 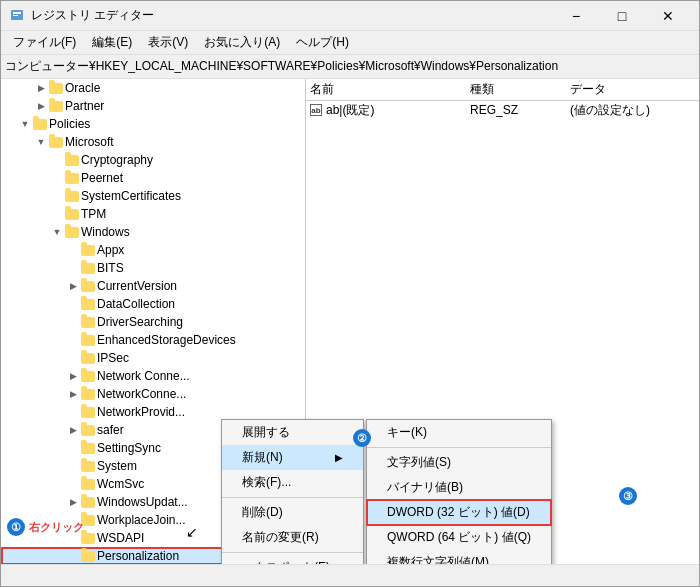 What do you see at coordinates (72, 178) in the screenshot?
I see `folder-icon-peernet` at bounding box center [72, 178].